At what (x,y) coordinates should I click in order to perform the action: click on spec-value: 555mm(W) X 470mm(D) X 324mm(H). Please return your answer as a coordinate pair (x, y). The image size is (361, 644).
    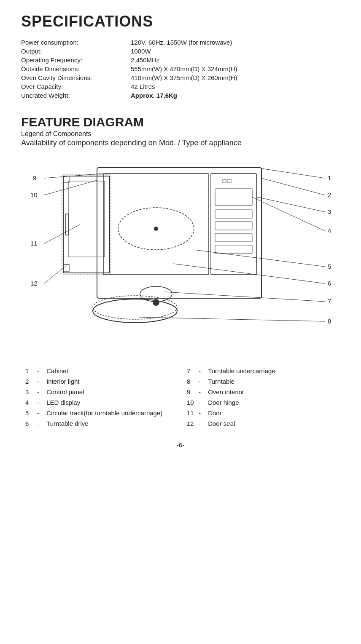
    Looking at the image, I should click on (235, 69).